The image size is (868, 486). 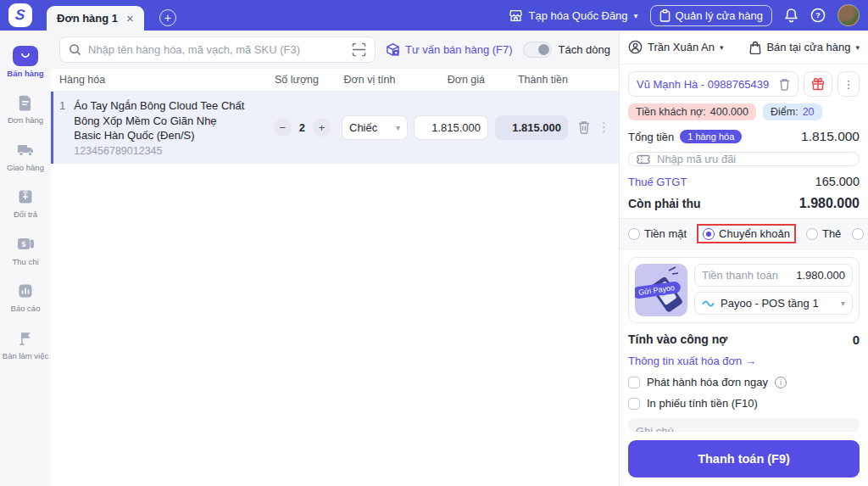 What do you see at coordinates (658, 182) in the screenshot?
I see `tax-link: Thuế GTGT` at bounding box center [658, 182].